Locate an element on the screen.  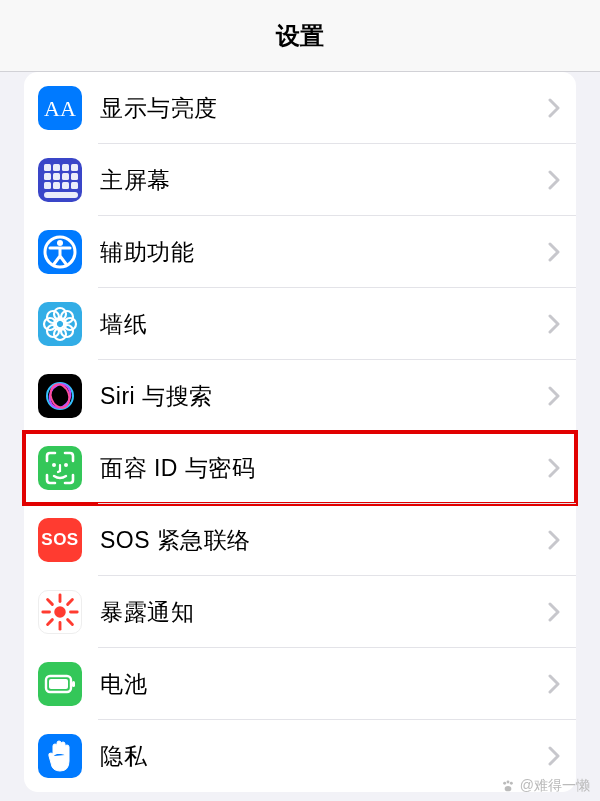
home-screen-icon is located at coordinates (60, 180).